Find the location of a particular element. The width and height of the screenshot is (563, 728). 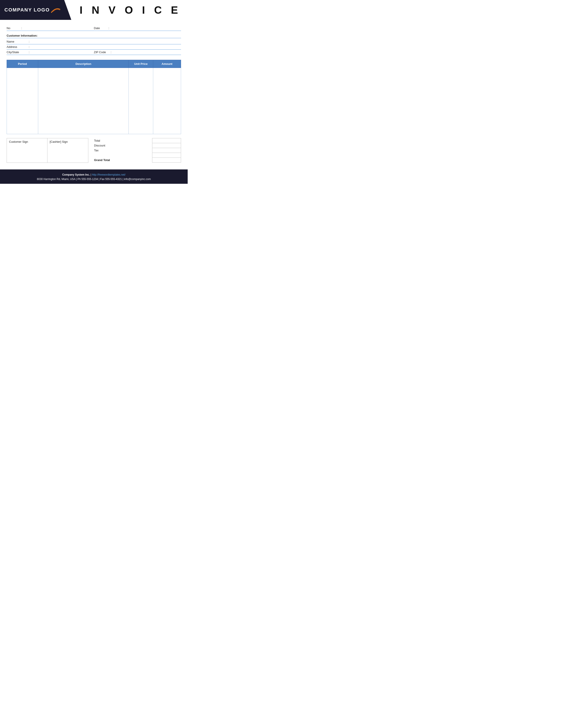

total-label: Total is located at coordinates (123, 141).